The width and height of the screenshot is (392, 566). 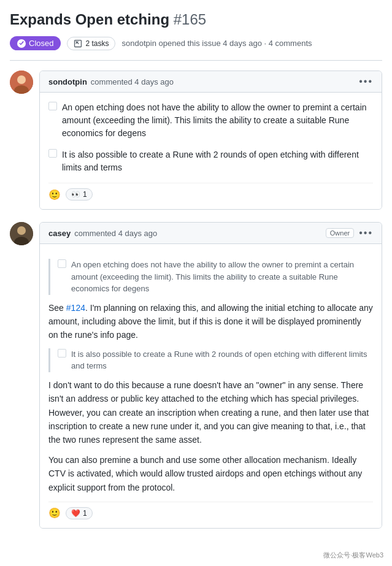 I want to click on owner-badge: Owner, so click(x=340, y=233).